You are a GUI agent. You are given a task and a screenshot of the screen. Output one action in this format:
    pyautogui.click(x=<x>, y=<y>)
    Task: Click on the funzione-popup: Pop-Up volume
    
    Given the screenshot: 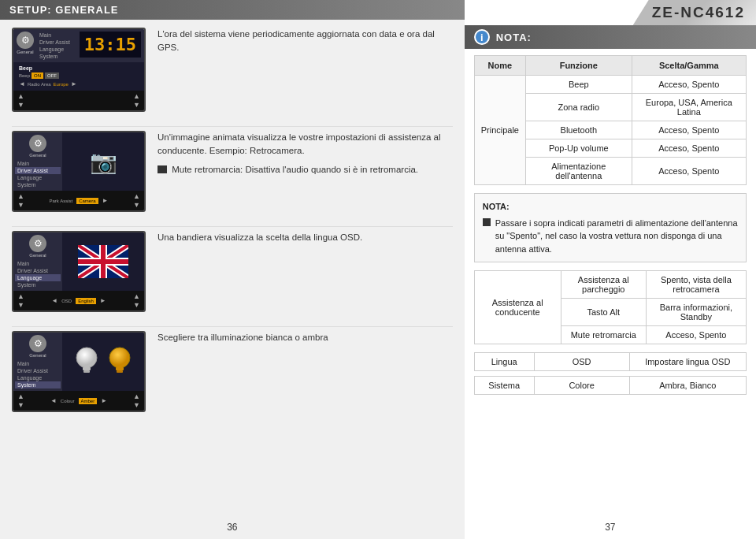 What is the action you would take?
    pyautogui.click(x=580, y=148)
    